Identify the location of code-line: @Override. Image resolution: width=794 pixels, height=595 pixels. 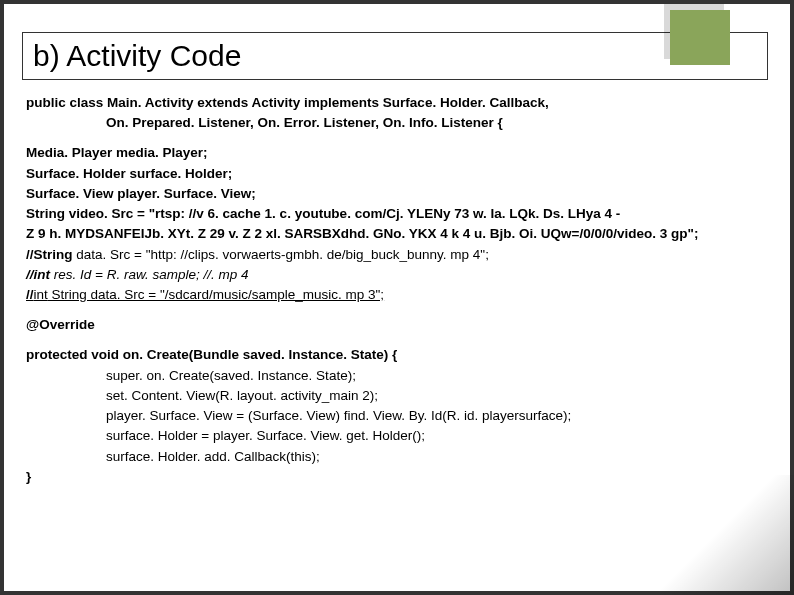
(397, 325).